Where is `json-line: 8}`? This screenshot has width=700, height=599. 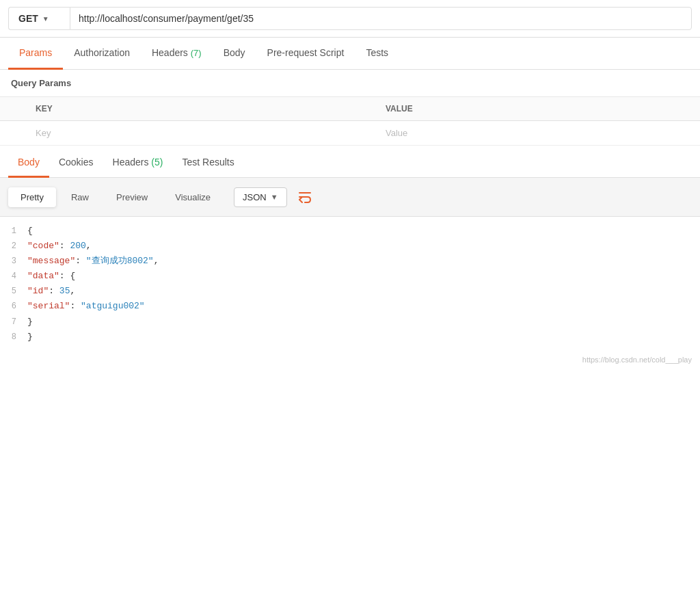
json-line: 8} is located at coordinates (350, 337).